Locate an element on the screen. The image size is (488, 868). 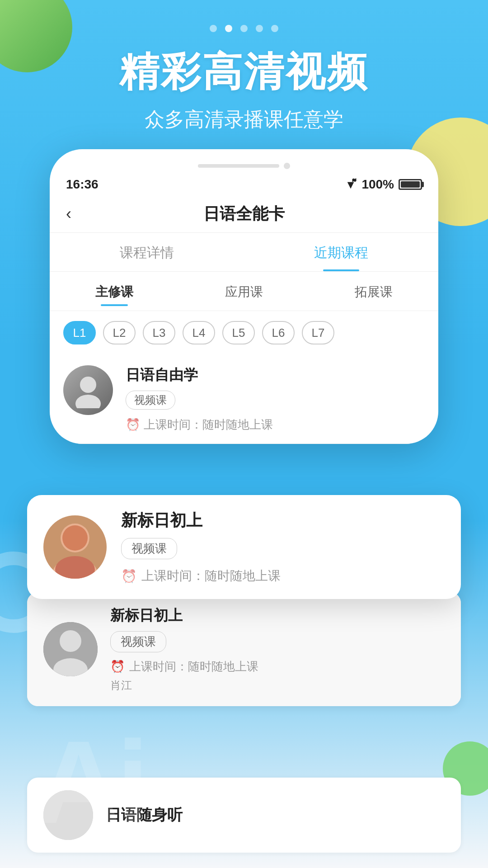
phone-notch is located at coordinates (239, 166).